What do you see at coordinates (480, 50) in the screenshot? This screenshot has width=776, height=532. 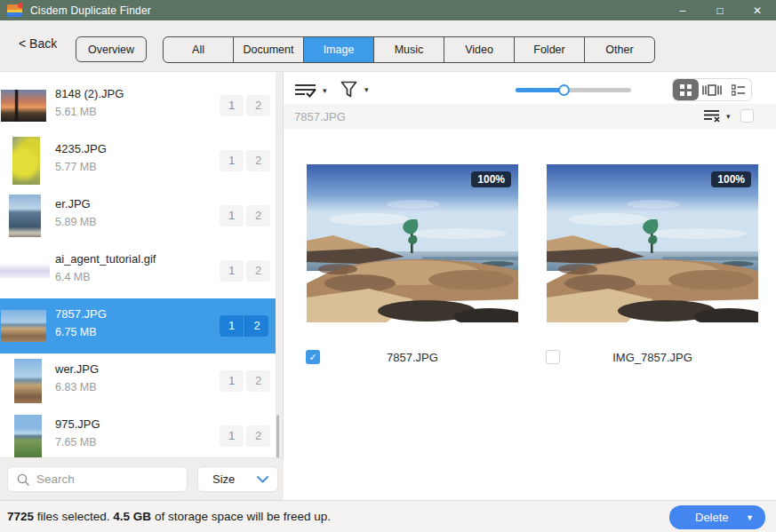 I see `tab-video: Video` at bounding box center [480, 50].